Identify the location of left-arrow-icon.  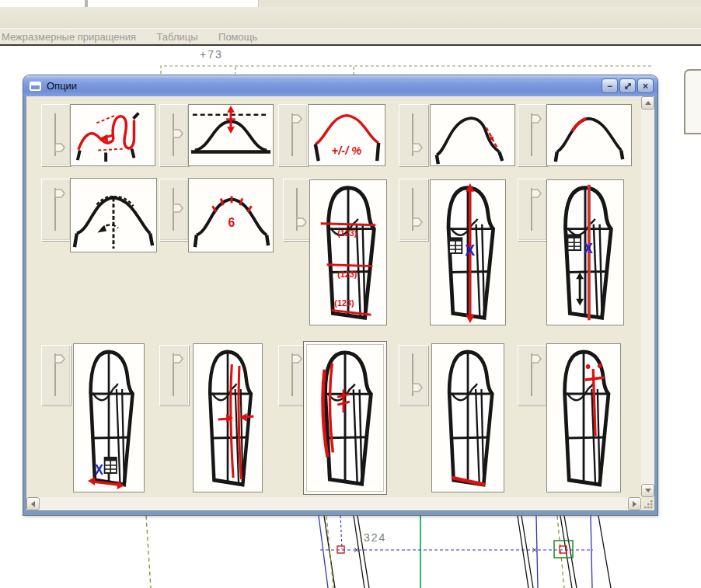
(33, 504).